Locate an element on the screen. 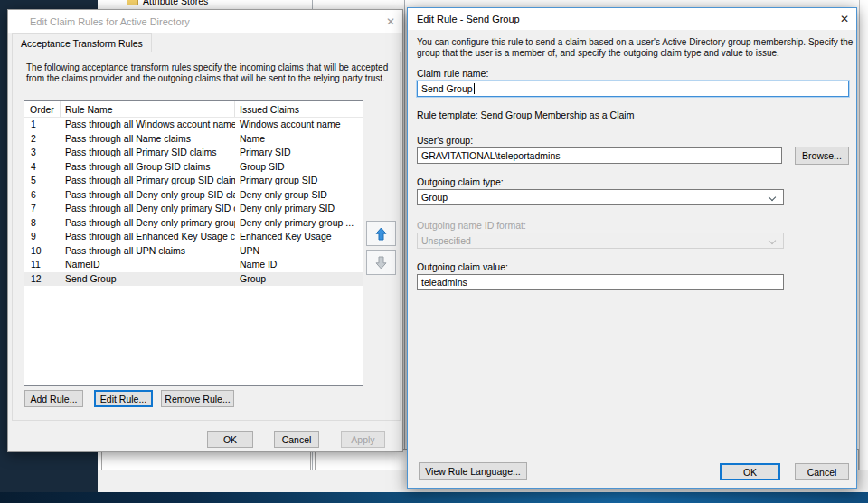 The width and height of the screenshot is (868, 503). cell-rule-name: Pass through all Deny only group SID cla… is located at coordinates (148, 195).